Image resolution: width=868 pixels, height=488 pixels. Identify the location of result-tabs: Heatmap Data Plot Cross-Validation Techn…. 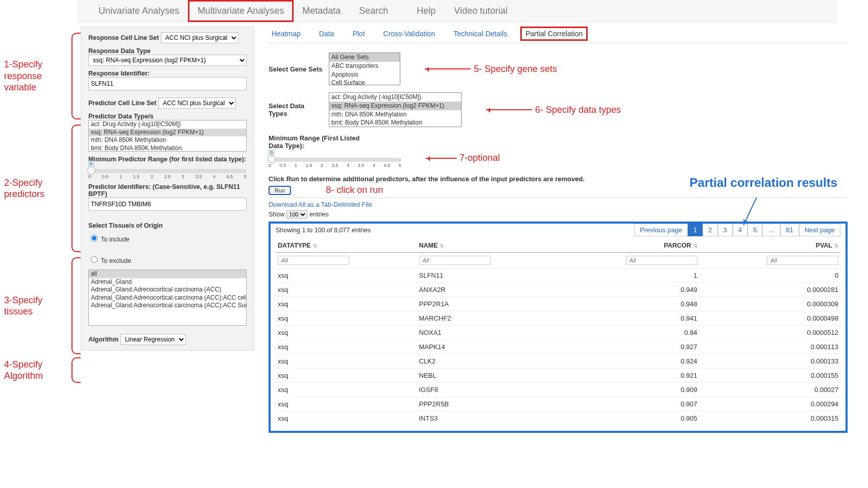
(558, 36).